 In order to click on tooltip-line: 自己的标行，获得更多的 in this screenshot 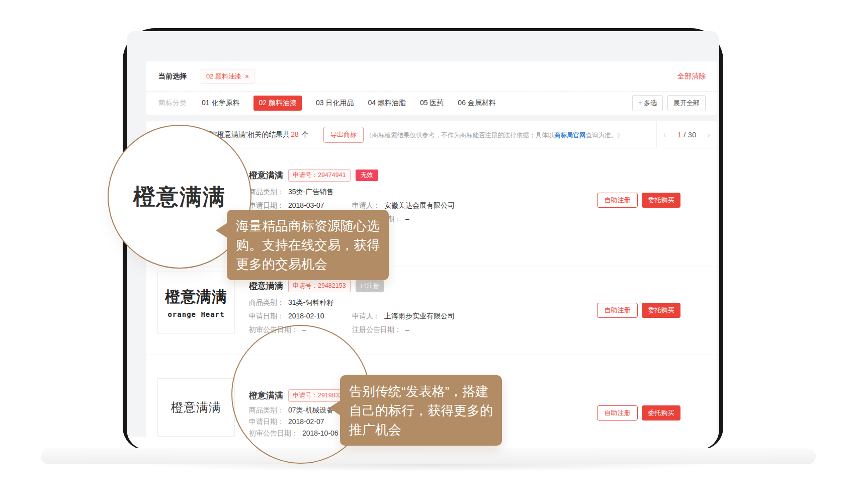, I will do `click(421, 410)`.